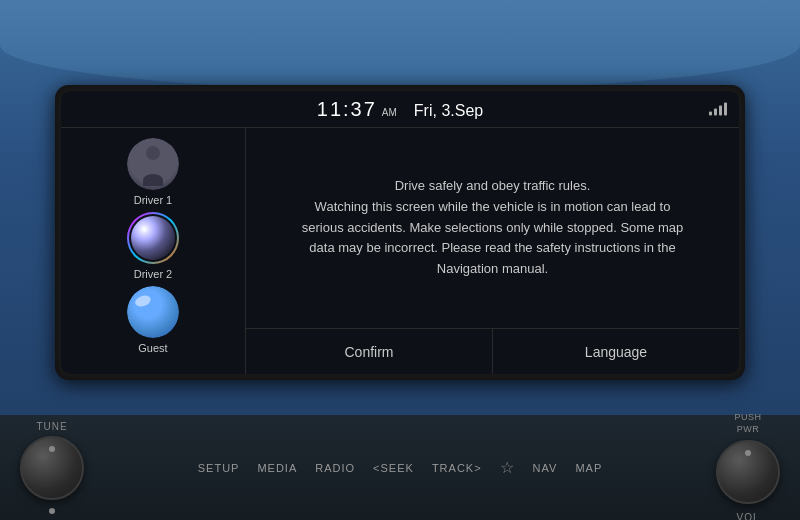  What do you see at coordinates (153, 312) in the screenshot?
I see `guest-avatar` at bounding box center [153, 312].